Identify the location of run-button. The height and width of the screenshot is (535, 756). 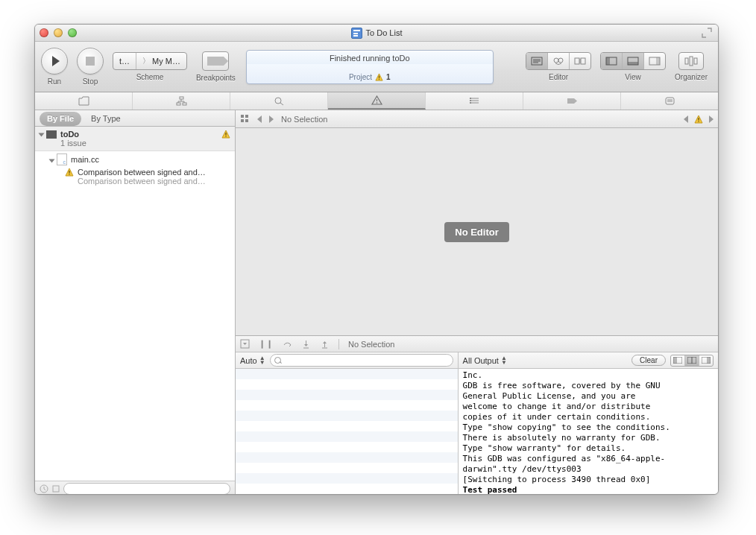
(54, 61).